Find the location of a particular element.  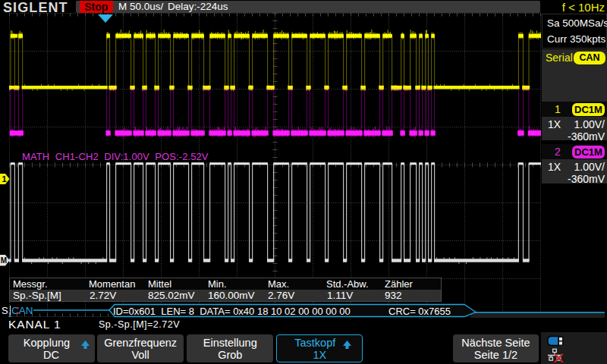

svg-text: 1 is located at coordinates (4, 179).